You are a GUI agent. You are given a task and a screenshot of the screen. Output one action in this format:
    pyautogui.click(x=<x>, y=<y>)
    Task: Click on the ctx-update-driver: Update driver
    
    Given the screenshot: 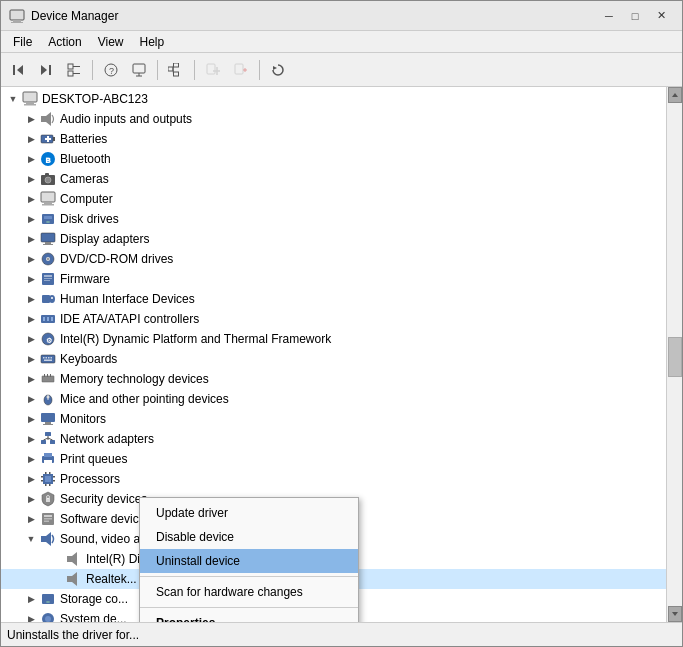 What is the action you would take?
    pyautogui.click(x=249, y=513)
    